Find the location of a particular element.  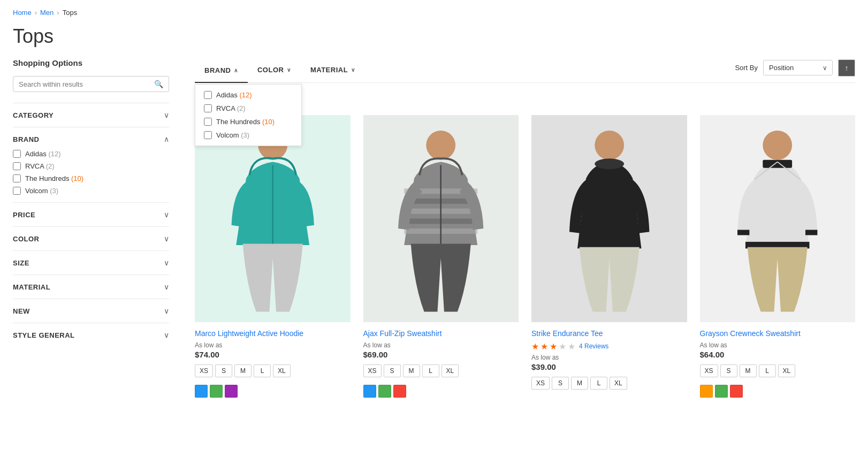

size-l-2: L is located at coordinates (431, 371).